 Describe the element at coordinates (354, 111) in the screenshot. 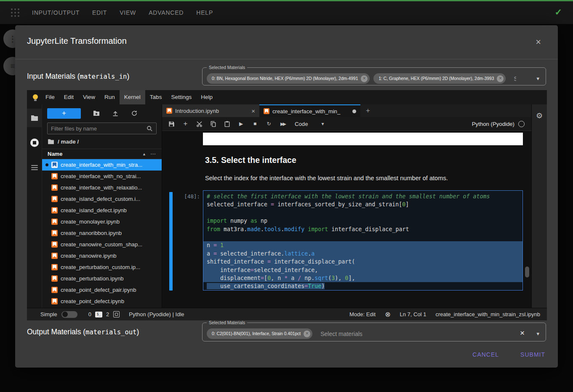

I see `unsaved-changes-dot` at that location.